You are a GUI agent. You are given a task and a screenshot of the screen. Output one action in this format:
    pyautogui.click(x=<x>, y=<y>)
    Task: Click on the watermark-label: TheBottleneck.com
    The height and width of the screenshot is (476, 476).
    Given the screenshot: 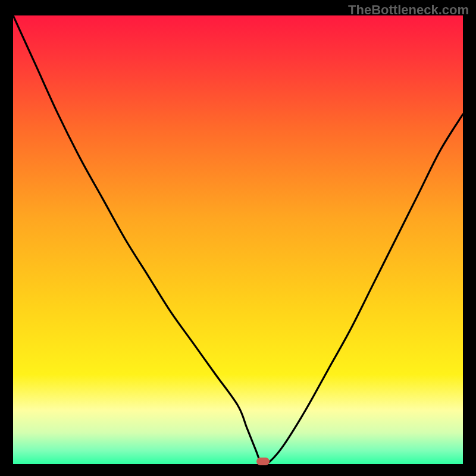 What is the action you would take?
    pyautogui.click(x=408, y=10)
    